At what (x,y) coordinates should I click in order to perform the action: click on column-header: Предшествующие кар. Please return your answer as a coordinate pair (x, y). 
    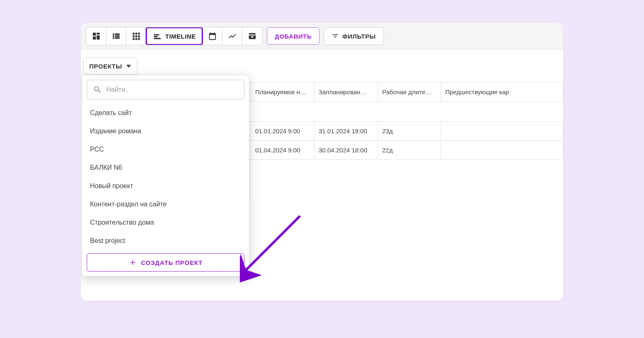
    Looking at the image, I should click on (502, 92).